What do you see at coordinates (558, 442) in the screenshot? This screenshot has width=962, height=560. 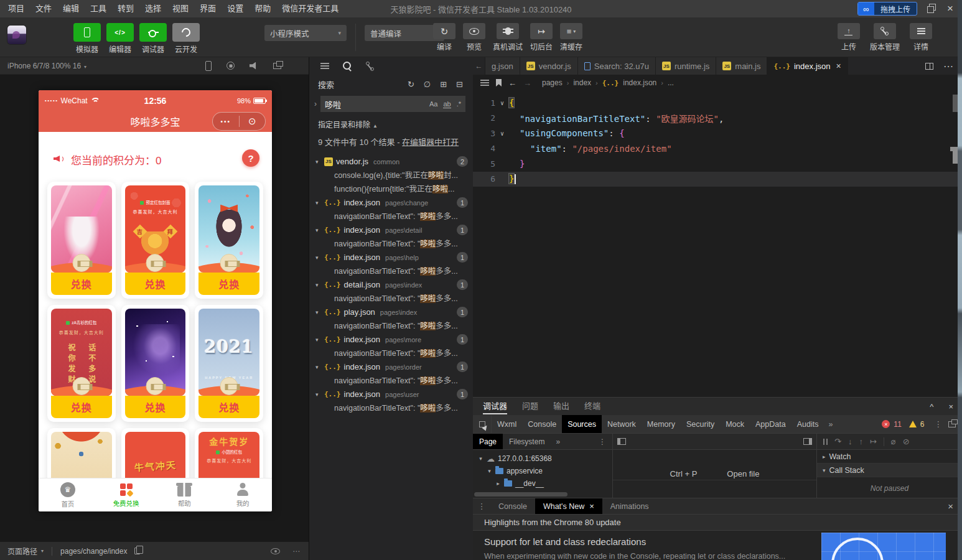 I see `more-tabs-icon: »` at bounding box center [558, 442].